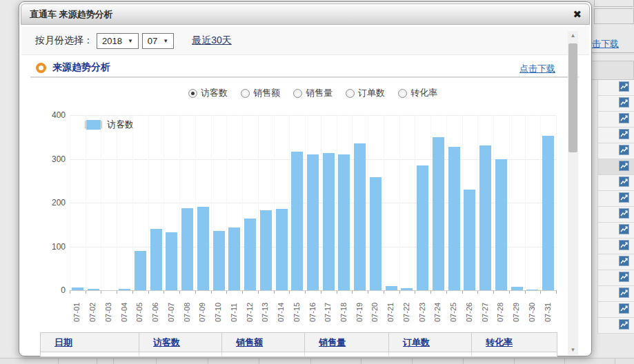  I want to click on x-axis-label: 07-29, so click(516, 308).